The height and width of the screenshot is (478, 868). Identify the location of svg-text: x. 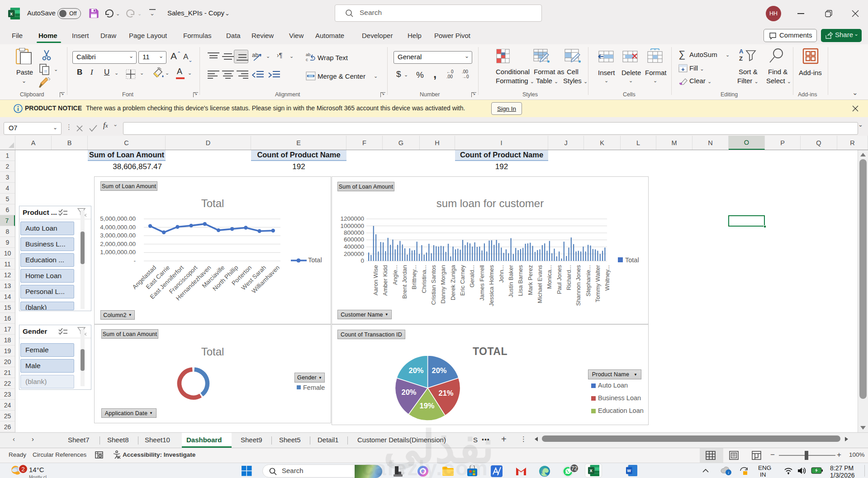
(591, 470).